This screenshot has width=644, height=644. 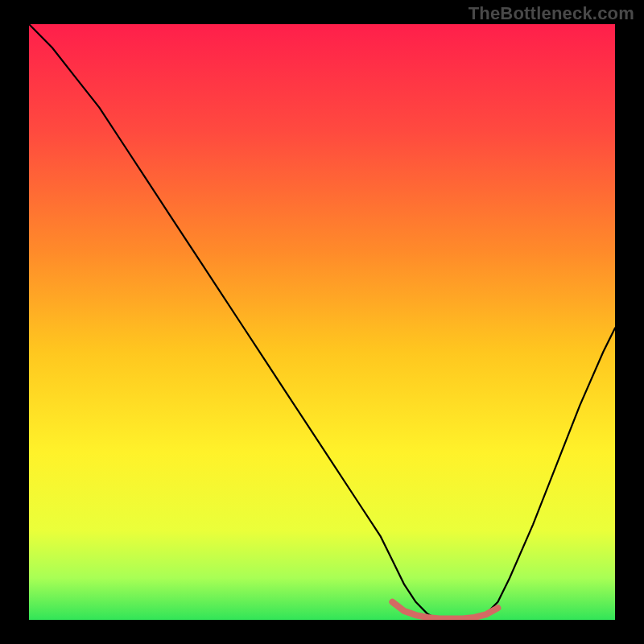 What do you see at coordinates (551, 14) in the screenshot?
I see `watermark-text: TheBottleneck.com` at bounding box center [551, 14].